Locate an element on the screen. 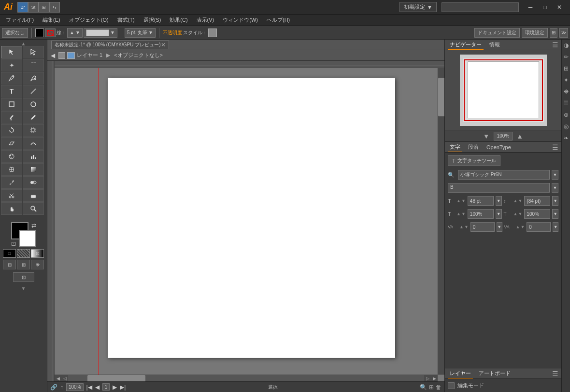 This screenshot has height=392, width=570. selection-tool is located at coordinates (12, 52).